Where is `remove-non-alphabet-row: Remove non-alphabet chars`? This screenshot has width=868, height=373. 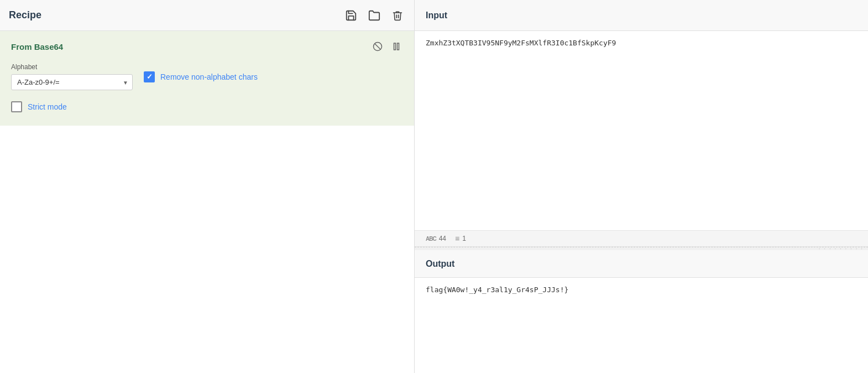 remove-non-alphabet-row: Remove non-alphabet chars is located at coordinates (201, 77).